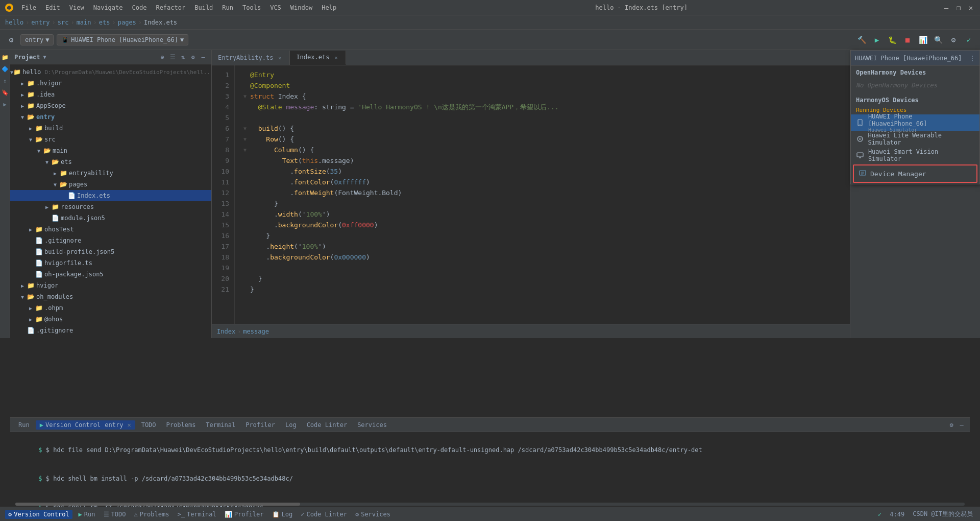  Describe the element at coordinates (226, 331) in the screenshot. I see `eb-index: Index` at that location.